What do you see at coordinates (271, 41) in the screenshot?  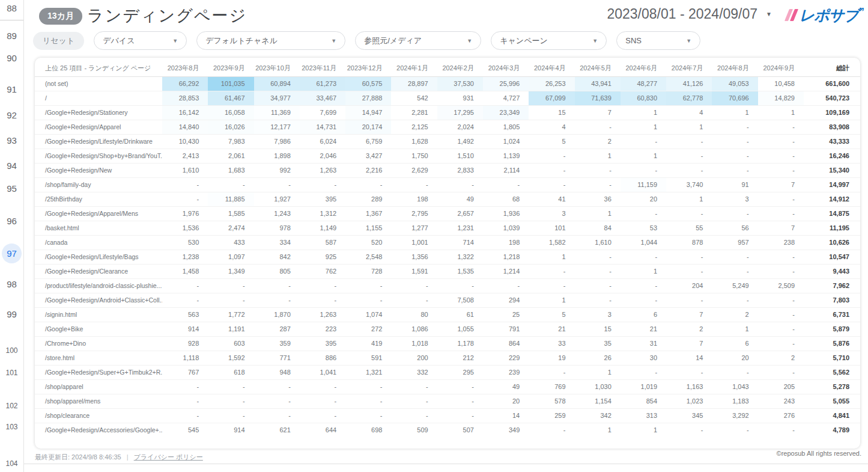 I see `filter-dropdown-default-channel: デフォルトチャネル▼` at bounding box center [271, 41].